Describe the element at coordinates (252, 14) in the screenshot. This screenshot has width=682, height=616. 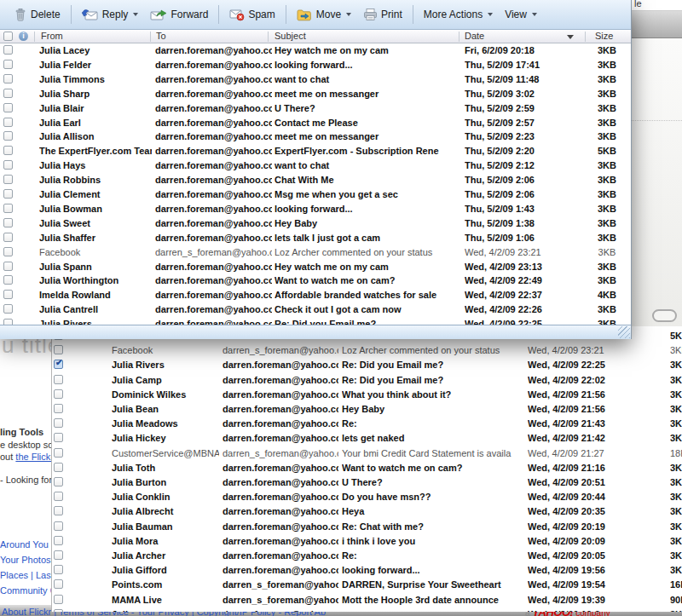
I see `spam-button: Spam` at that location.